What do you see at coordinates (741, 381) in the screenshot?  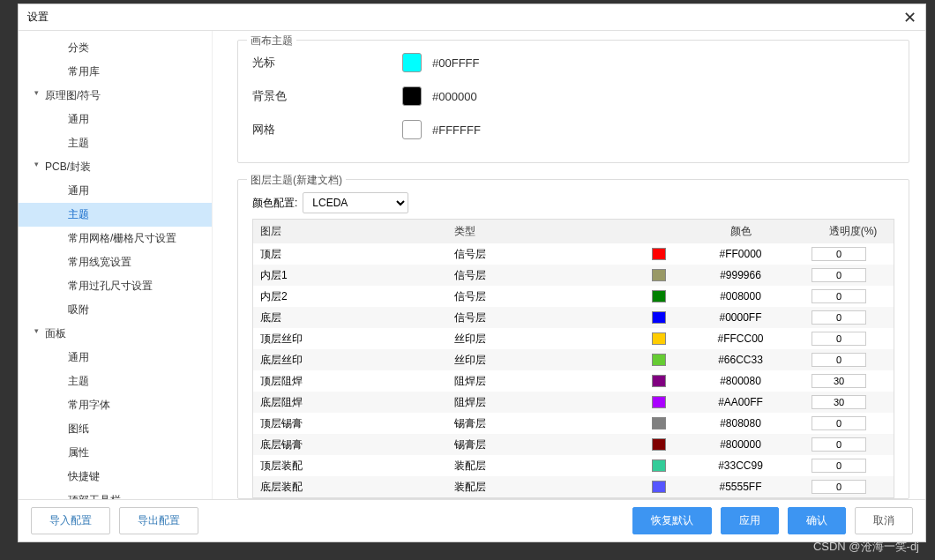 I see `cell-hex: #800080` at bounding box center [741, 381].